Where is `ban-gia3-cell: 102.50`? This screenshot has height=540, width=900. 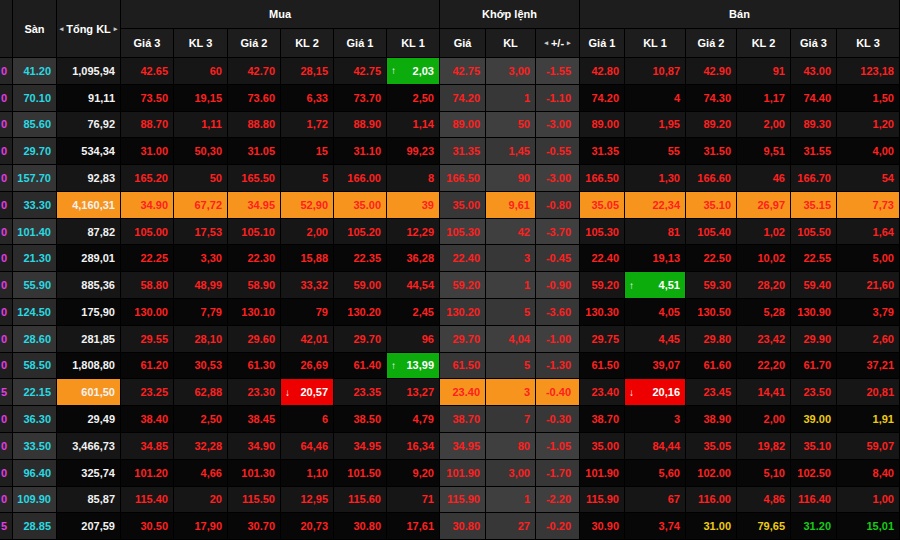
ban-gia3-cell: 102.50 is located at coordinates (814, 474).